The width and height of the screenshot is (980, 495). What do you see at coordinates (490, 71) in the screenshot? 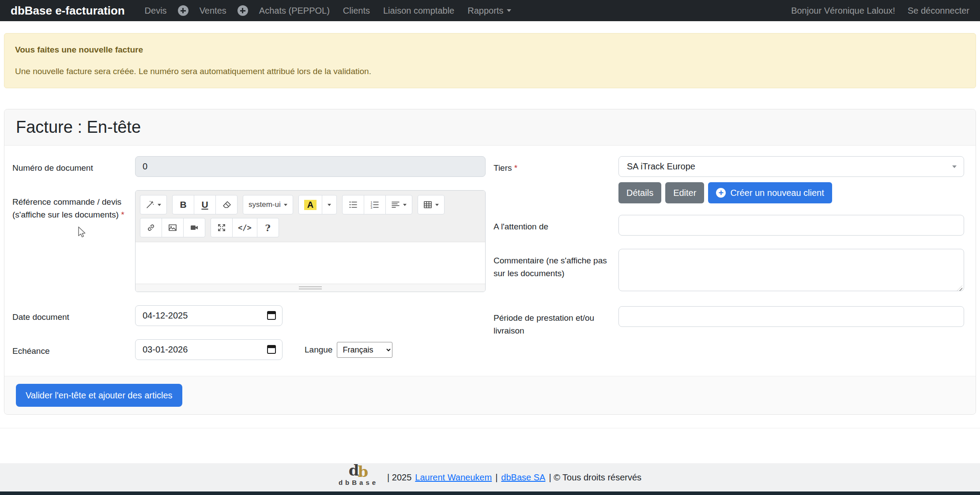
I see `alert-message: Une nouvelle facture sera créée. Le numé…` at bounding box center [490, 71].